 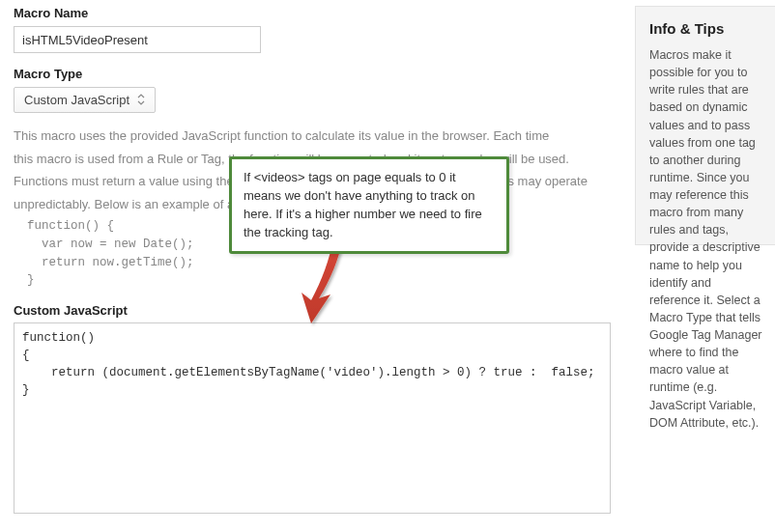 I want to click on macro-name-input, so click(x=137, y=40).